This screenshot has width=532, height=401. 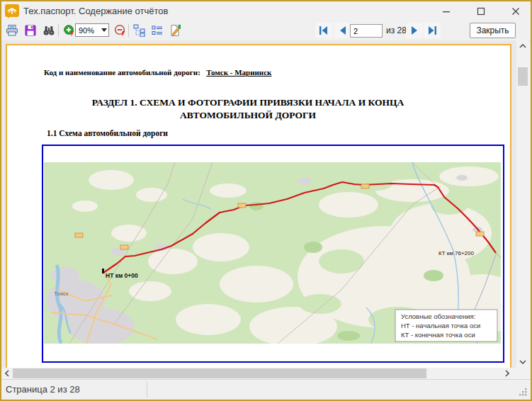 What do you see at coordinates (147, 390) in the screenshot?
I see `statusbar-divider` at bounding box center [147, 390].